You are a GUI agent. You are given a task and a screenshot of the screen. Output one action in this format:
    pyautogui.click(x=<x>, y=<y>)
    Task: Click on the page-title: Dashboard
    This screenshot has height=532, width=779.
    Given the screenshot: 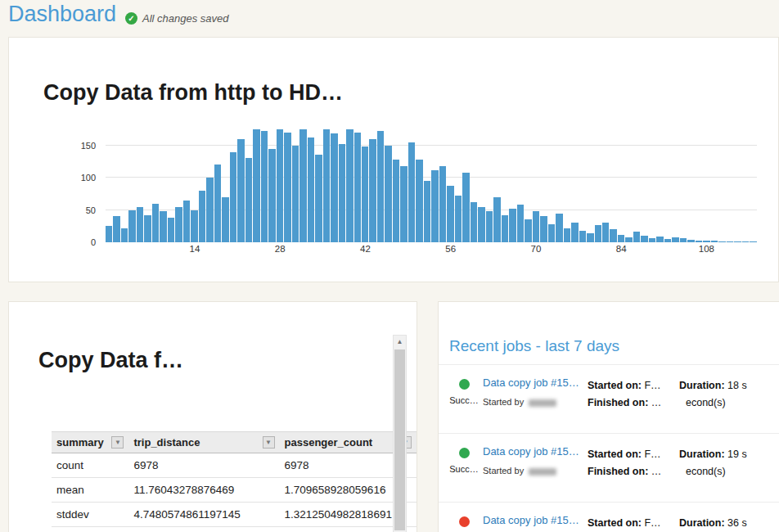 What is the action you would take?
    pyautogui.click(x=62, y=15)
    